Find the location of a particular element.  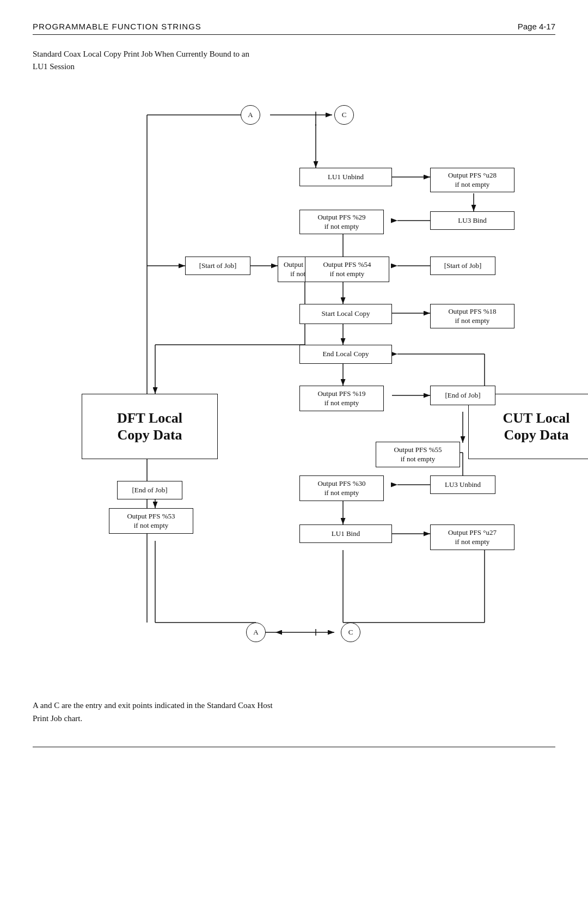

end-local-copy-box: End Local Copy is located at coordinates (346, 354).